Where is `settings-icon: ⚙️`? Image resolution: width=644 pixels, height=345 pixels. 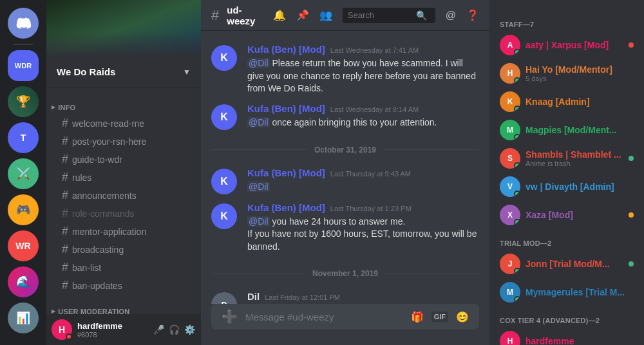 settings-icon: ⚙️ is located at coordinates (189, 330).